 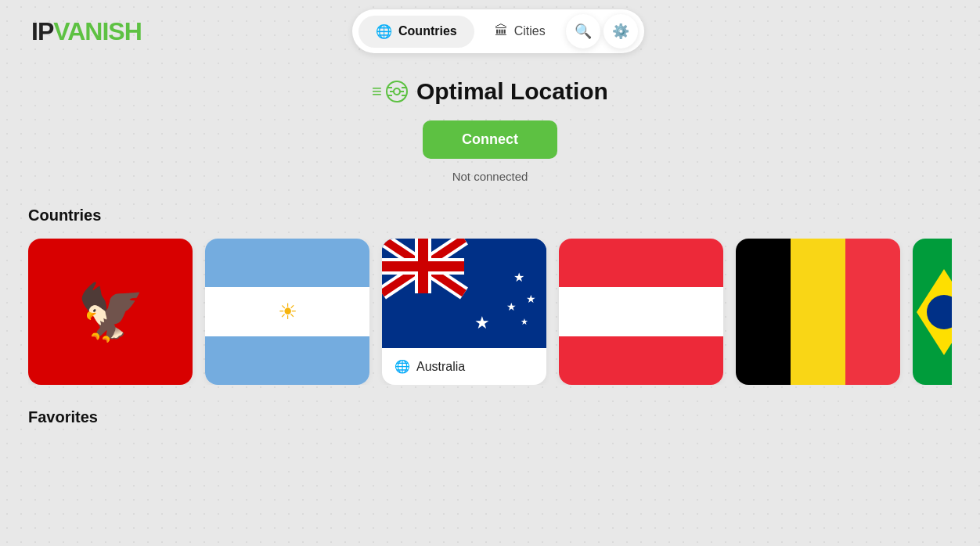 I want to click on gear-icon: ⚙️, so click(x=621, y=31).